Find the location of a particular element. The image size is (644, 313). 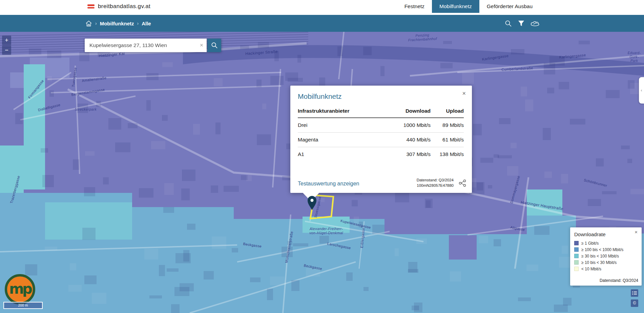

popup-close-button: × is located at coordinates (464, 93).